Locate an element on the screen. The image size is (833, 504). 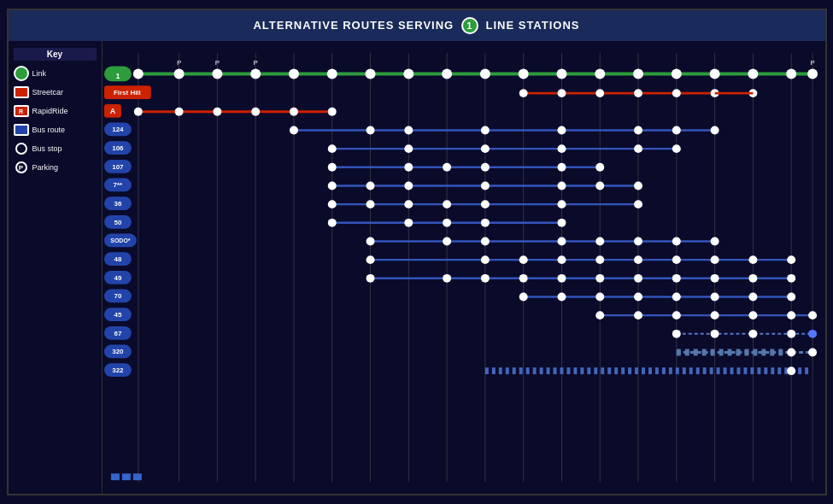
bus-icon-wrap is located at coordinates (21, 130).